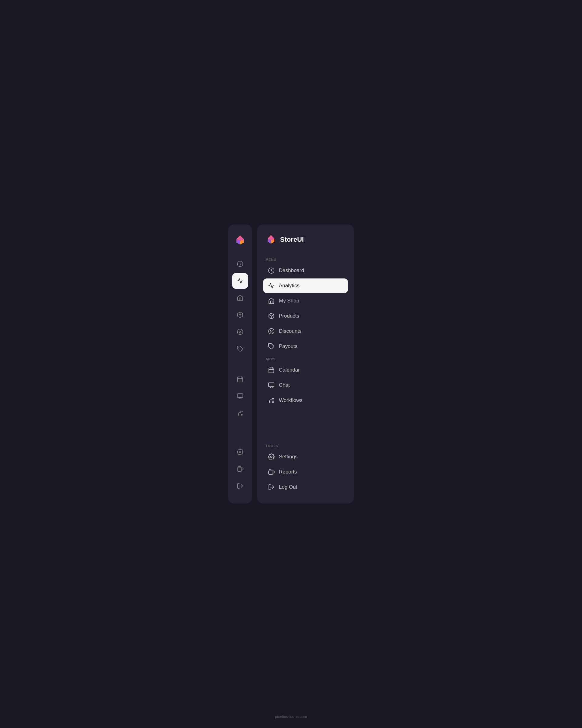 This screenshot has width=582, height=728. Describe the element at coordinates (306, 301) in the screenshot. I see `nav-item-myshop: My Shop` at that location.